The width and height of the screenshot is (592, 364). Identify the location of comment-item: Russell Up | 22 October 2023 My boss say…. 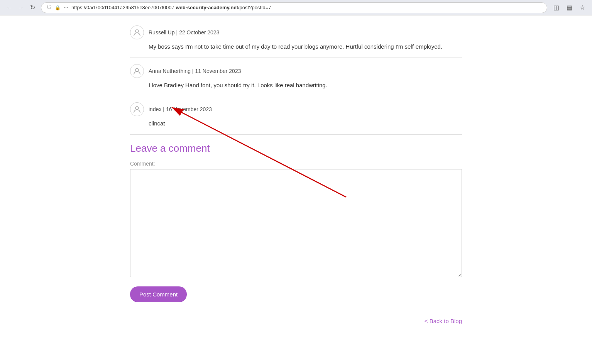
(296, 39).